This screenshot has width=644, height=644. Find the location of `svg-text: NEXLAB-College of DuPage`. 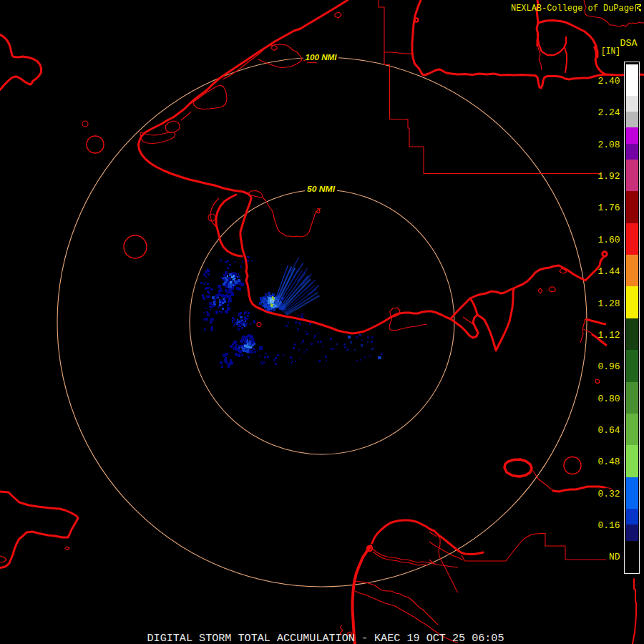

svg-text: NEXLAB-College of DuPage is located at coordinates (572, 9).